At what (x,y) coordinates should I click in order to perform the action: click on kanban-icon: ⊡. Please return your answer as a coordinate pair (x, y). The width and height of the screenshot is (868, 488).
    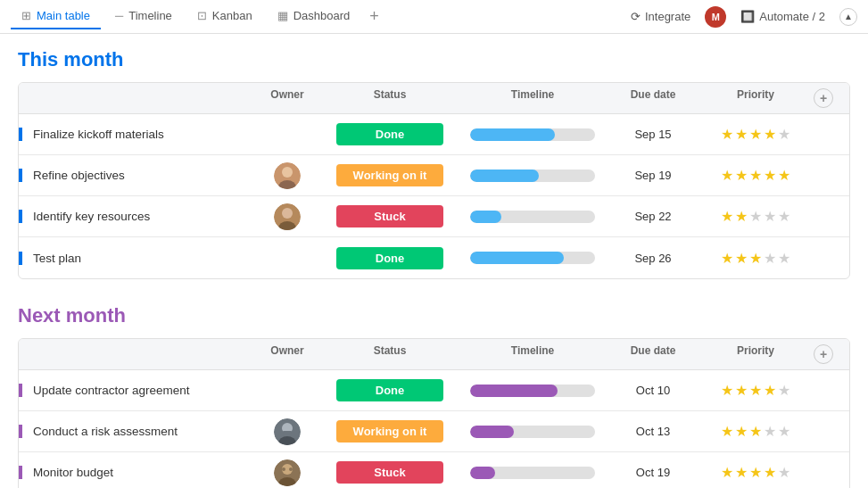
    Looking at the image, I should click on (202, 16).